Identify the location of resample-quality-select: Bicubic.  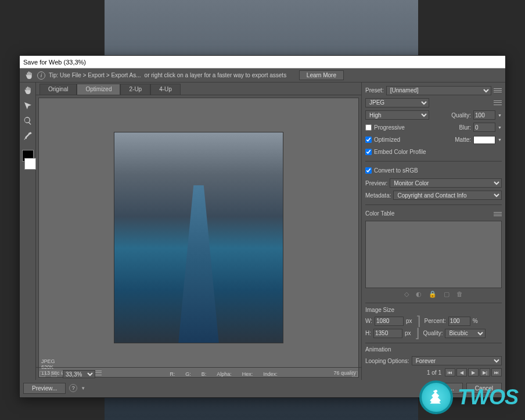
(465, 333).